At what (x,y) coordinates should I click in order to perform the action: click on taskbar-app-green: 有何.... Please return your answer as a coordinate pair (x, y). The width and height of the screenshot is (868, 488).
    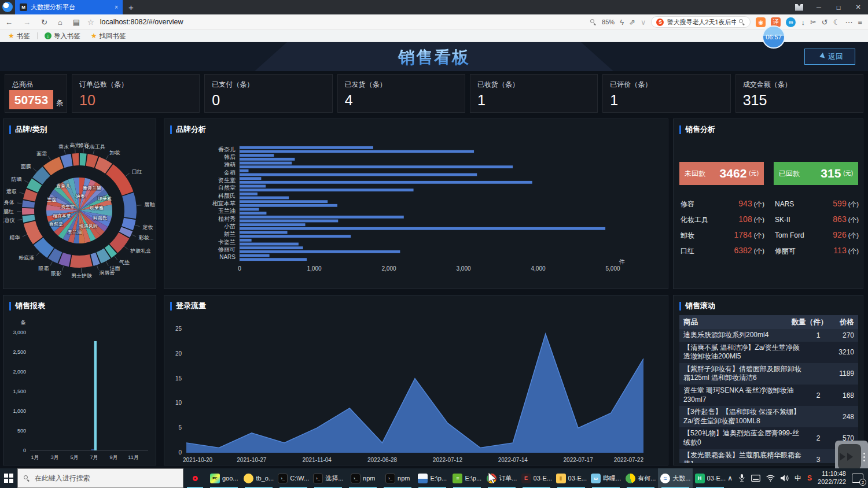
    Looking at the image, I should click on (641, 478).